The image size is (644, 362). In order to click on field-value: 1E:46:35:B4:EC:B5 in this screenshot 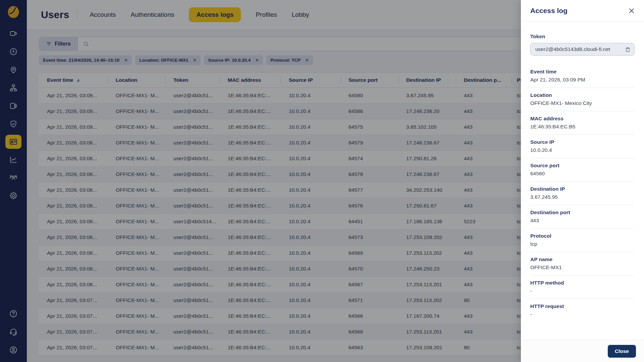, I will do `click(582, 127)`.